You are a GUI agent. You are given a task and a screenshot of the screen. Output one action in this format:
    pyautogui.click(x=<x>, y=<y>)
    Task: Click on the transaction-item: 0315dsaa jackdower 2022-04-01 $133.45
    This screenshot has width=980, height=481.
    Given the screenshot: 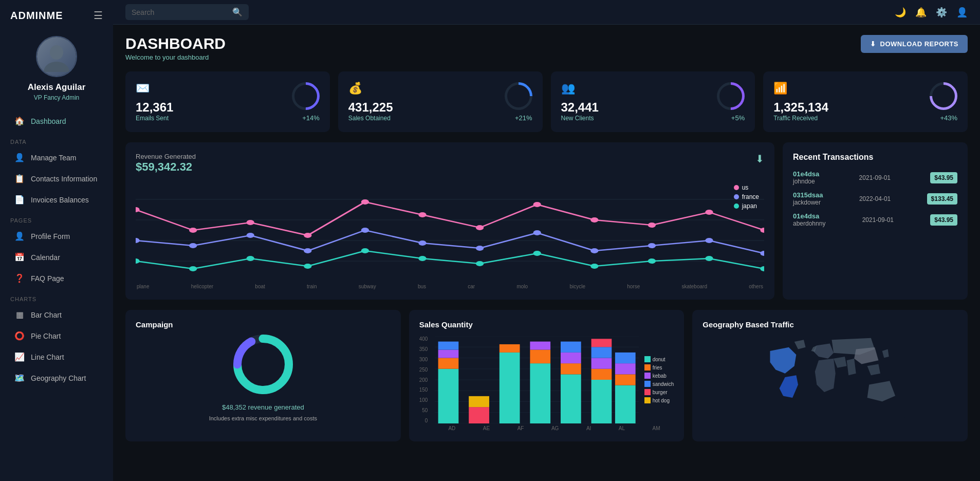 What is the action you would take?
    pyautogui.click(x=875, y=198)
    